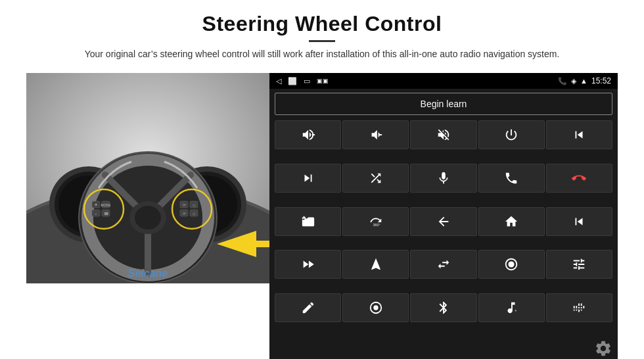  What do you see at coordinates (376, 222) in the screenshot?
I see `360-view-button: 360°` at bounding box center [376, 222].